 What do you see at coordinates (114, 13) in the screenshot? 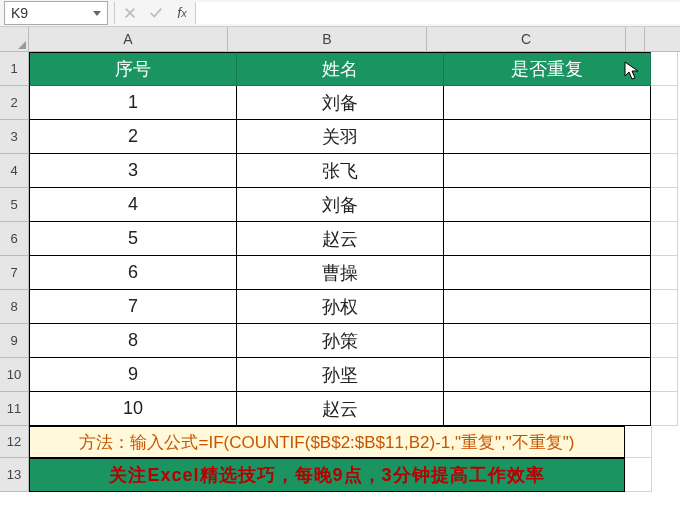
I see `divider` at bounding box center [114, 13].